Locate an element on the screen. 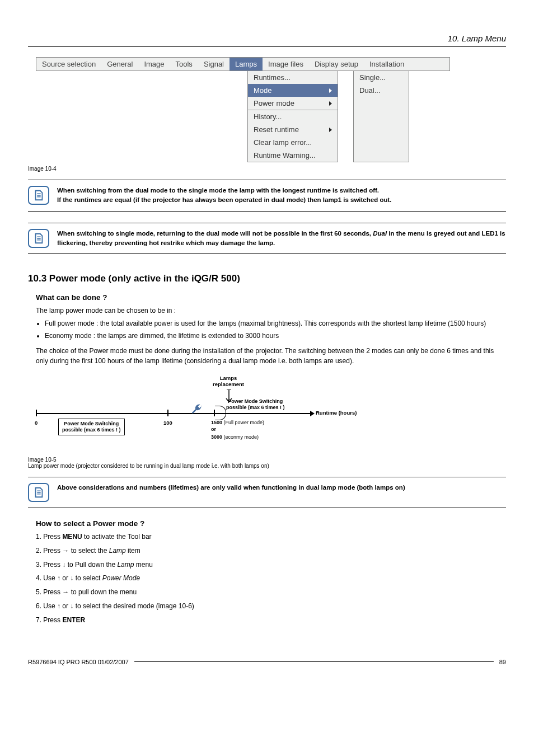 The image size is (534, 756). image-caption-10-4: Image 10-4 is located at coordinates (267, 169).